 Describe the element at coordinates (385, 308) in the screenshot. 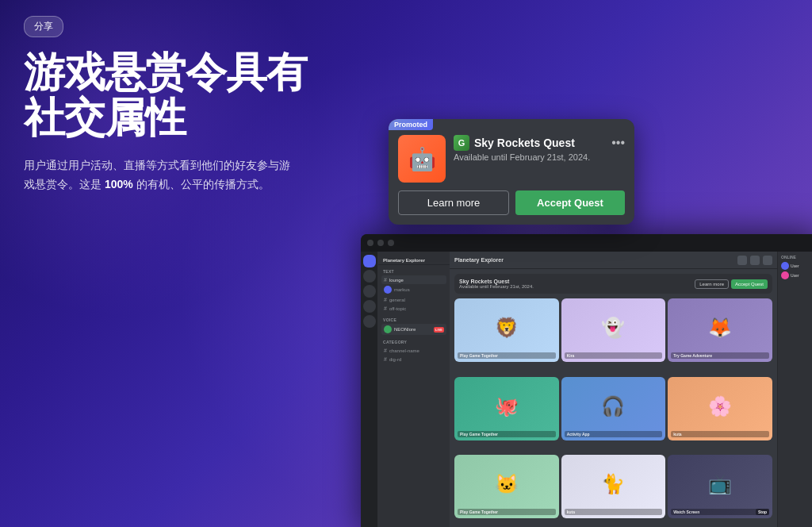

I see `hash-icon-off-topic: #` at that location.